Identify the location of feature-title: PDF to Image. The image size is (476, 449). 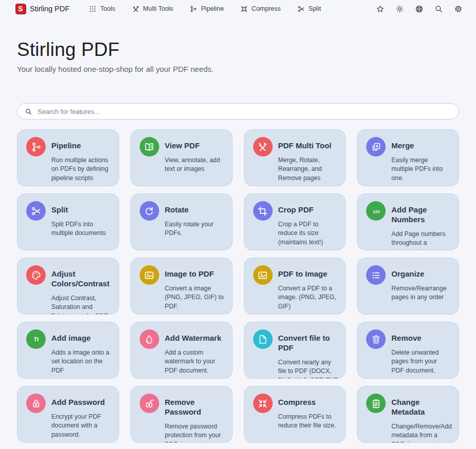
(308, 274).